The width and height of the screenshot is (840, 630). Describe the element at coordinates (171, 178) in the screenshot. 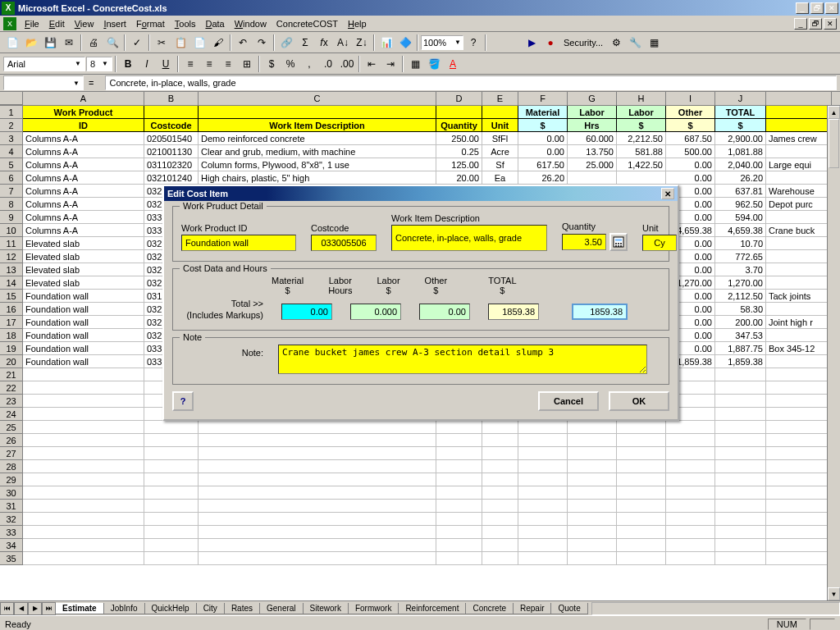

I see `cell: 032101240` at that location.